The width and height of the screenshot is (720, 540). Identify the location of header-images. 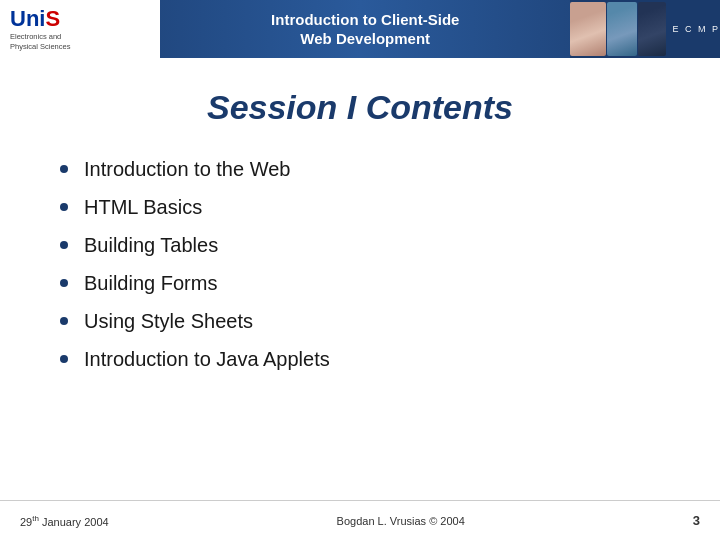
(618, 29).